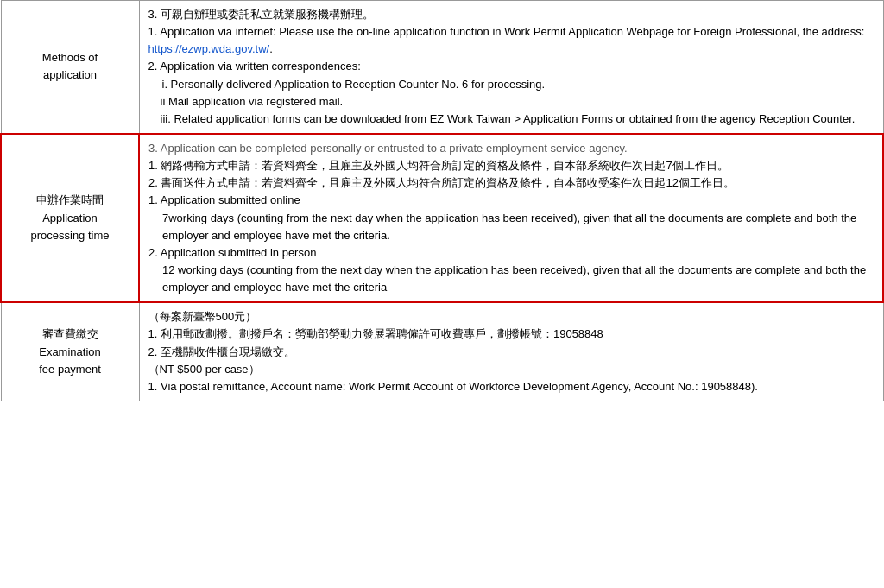 This screenshot has width=884, height=588. I want to click on fee-cn-item-note: （NT $500 per case）, so click(511, 370).